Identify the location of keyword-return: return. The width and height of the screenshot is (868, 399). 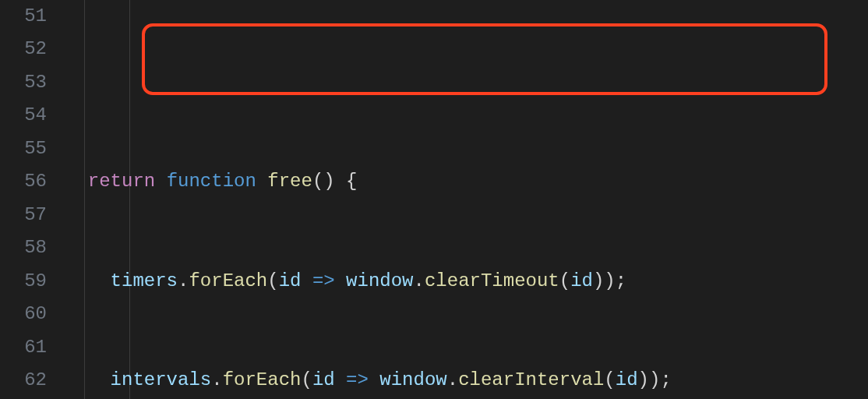
(122, 181).